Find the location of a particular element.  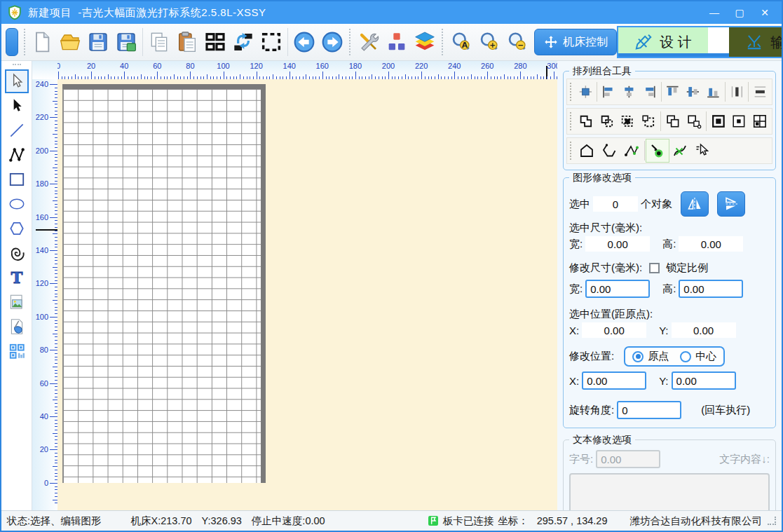

spiral-tool is located at coordinates (17, 253).